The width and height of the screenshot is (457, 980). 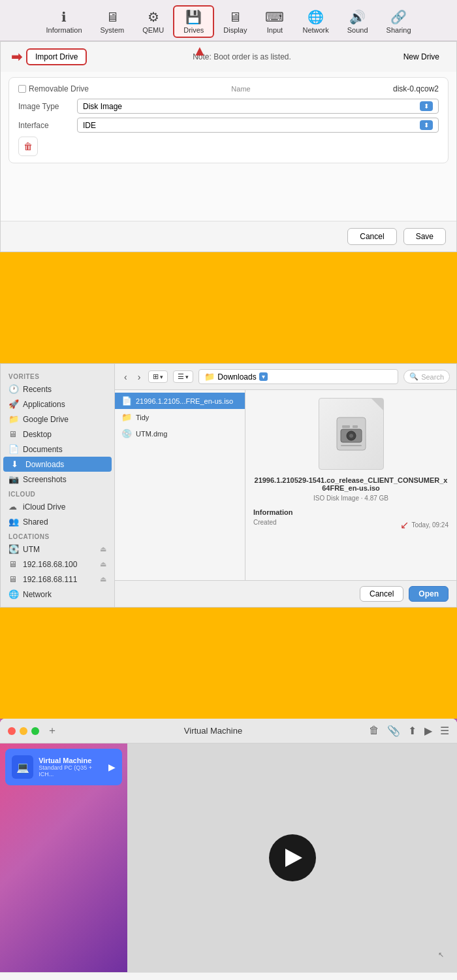 What do you see at coordinates (180, 401) in the screenshot?
I see `file-item-iso: 📄 21996.1.2105...FRE_en-us.iso` at bounding box center [180, 401].